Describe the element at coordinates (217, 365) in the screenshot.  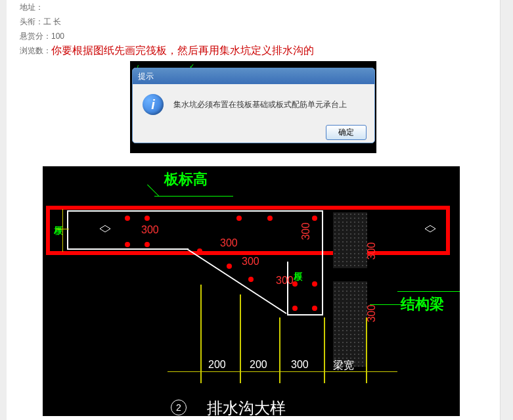
I see `dim-200-1: 200` at that location.